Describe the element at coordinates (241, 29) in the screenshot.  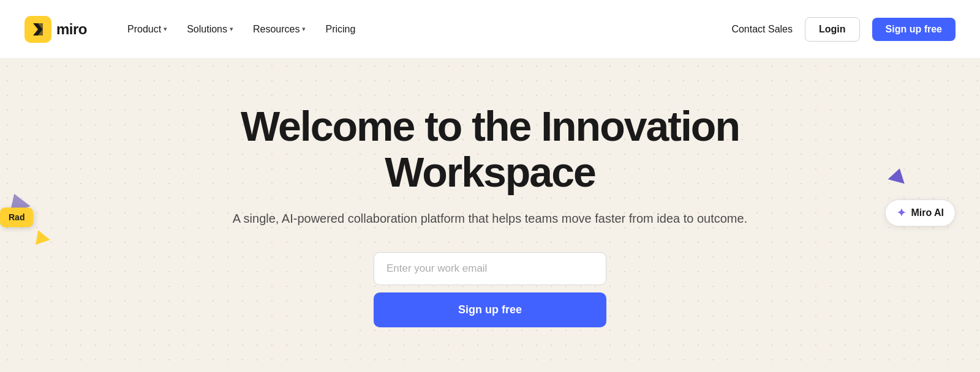
I see `nav-links: Product ▾ Solutions ▾ Resources ▾ Pricin…` at that location.